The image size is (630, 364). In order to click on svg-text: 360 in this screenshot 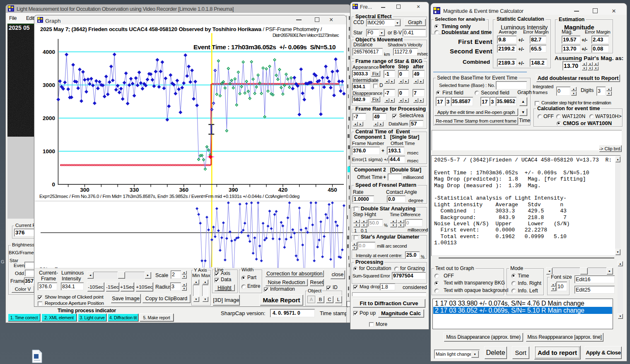, I will do `click(184, 190)`.